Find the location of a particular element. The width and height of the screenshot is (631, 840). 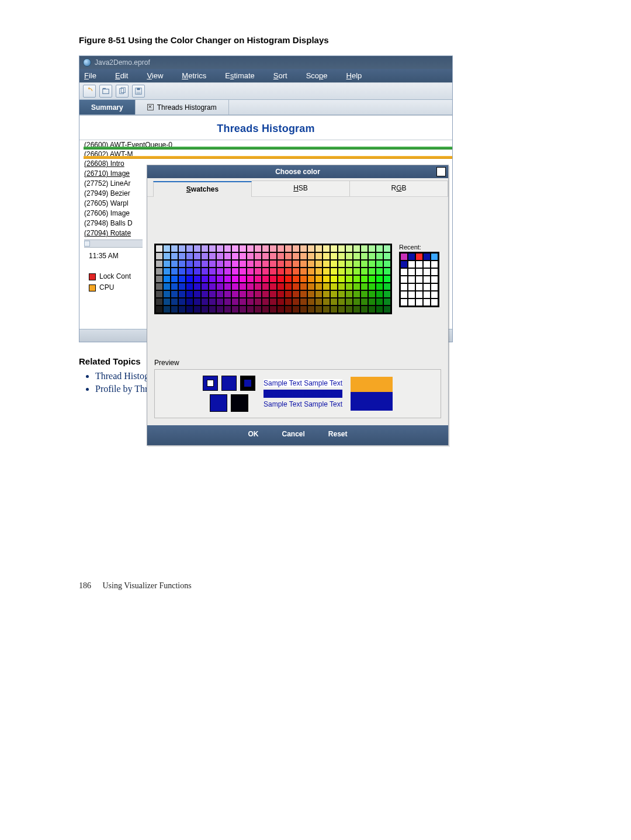

tab-hsb: HSB is located at coordinates (301, 188).